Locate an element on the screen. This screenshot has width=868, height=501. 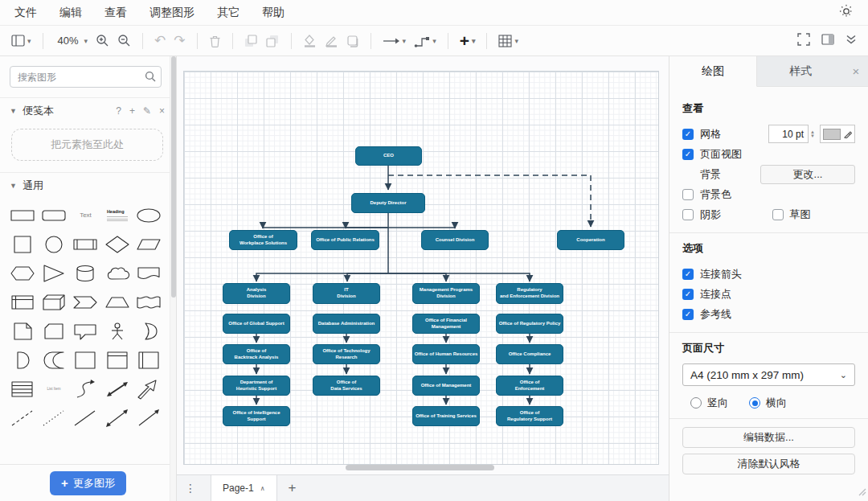
tab-diagram: 绘图 is located at coordinates (714, 72).